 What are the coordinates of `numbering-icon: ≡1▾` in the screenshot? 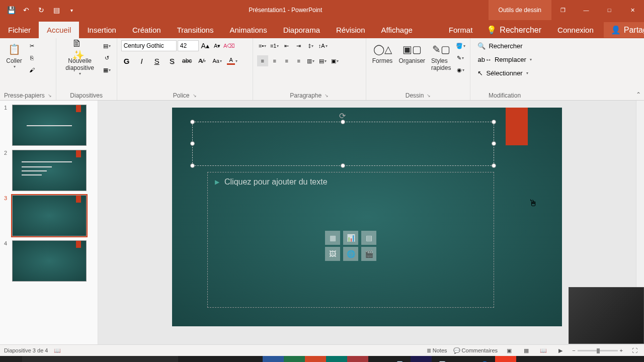 It's located at (275, 46).